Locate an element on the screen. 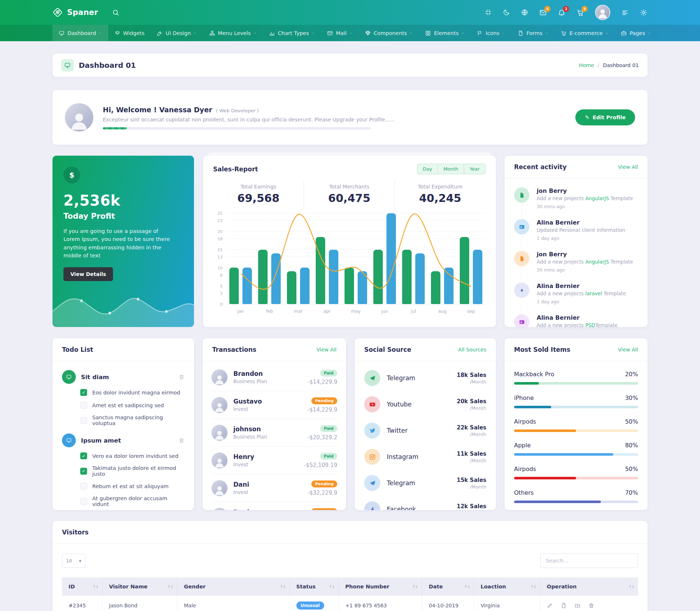 The image size is (700, 611). twitter-icon is located at coordinates (372, 431).